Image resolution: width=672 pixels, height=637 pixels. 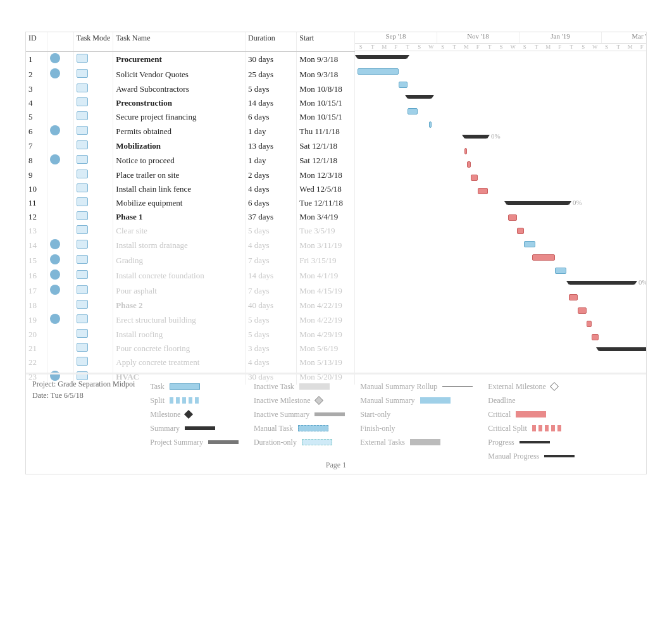 What do you see at coordinates (190, 231) in the screenshot?
I see `table-row: 13Clear site5 daysTue 3/5/19` at bounding box center [190, 231].